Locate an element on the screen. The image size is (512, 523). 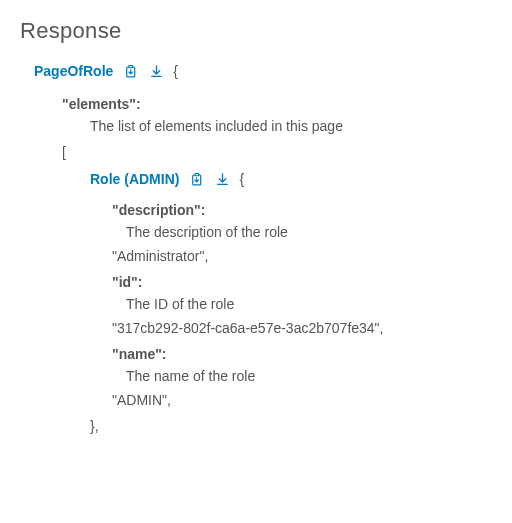
nested-close-brace: }, is located at coordinates (258, 426).